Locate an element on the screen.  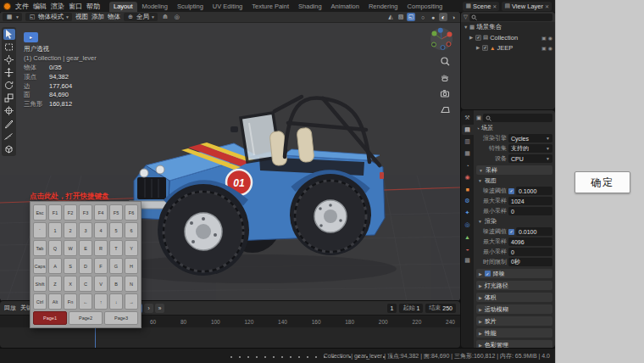
keyboard-key: 6 is located at coordinates (131, 231).